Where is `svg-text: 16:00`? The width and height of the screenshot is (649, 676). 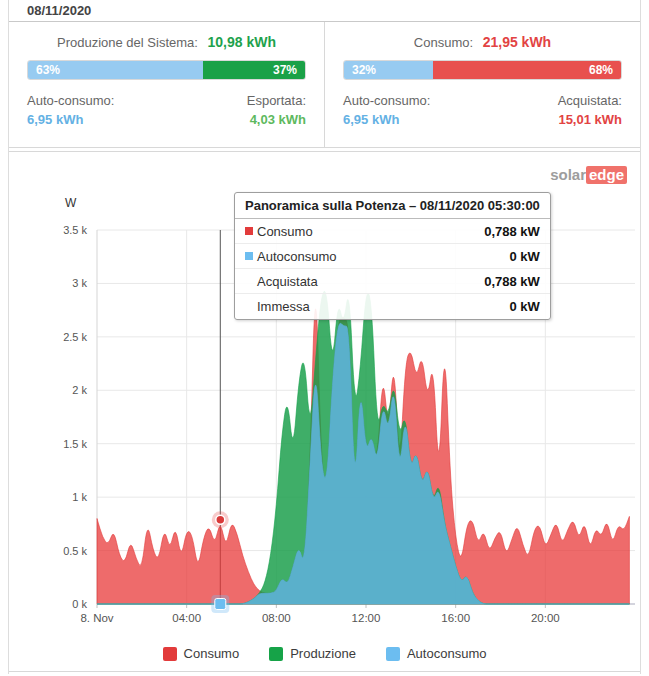
svg-text: 16:00 is located at coordinates (456, 618).